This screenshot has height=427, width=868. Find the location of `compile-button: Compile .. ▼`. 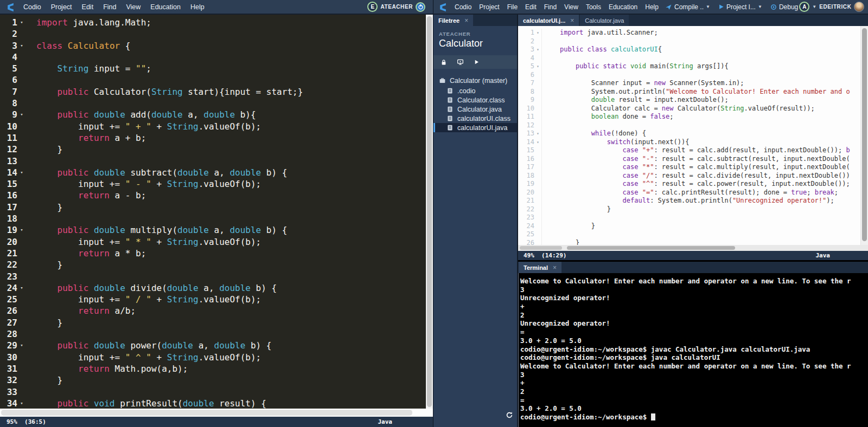

compile-button: Compile .. ▼ is located at coordinates (688, 7).